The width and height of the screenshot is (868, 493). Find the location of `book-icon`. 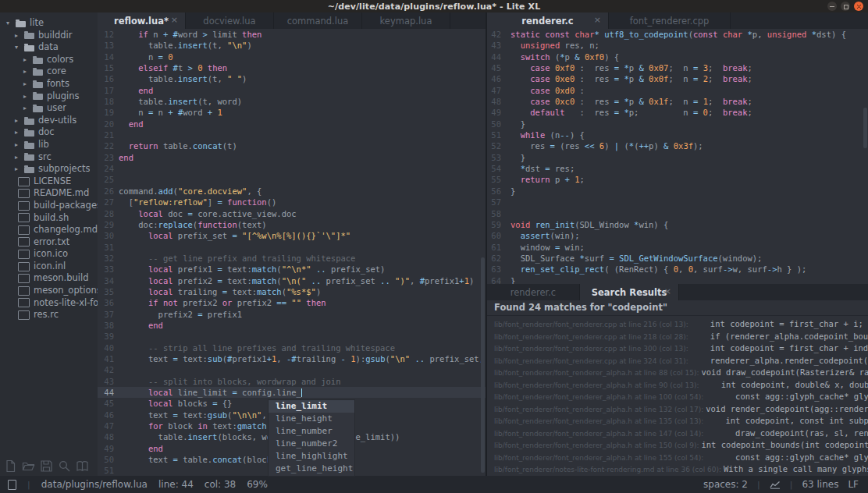

book-icon is located at coordinates (83, 466).